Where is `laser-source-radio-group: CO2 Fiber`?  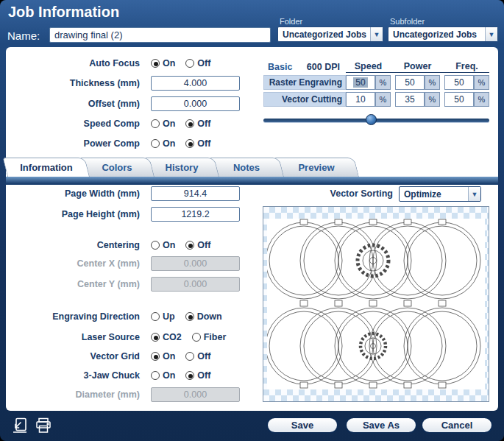 laser-source-radio-group: CO2 Fiber is located at coordinates (188, 337).